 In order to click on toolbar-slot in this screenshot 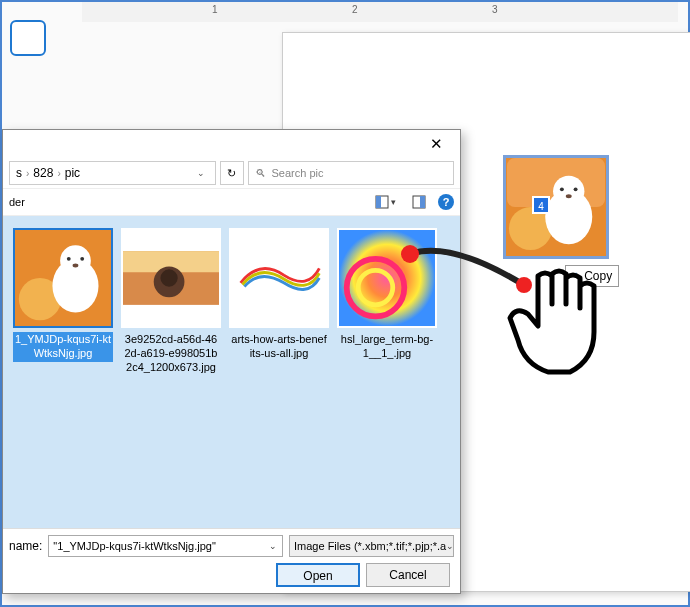, I will do `click(28, 38)`.